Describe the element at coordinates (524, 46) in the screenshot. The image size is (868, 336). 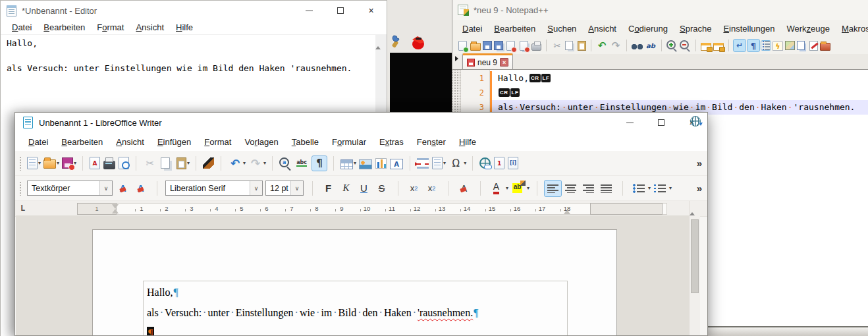
I see `close-all-icon` at that location.